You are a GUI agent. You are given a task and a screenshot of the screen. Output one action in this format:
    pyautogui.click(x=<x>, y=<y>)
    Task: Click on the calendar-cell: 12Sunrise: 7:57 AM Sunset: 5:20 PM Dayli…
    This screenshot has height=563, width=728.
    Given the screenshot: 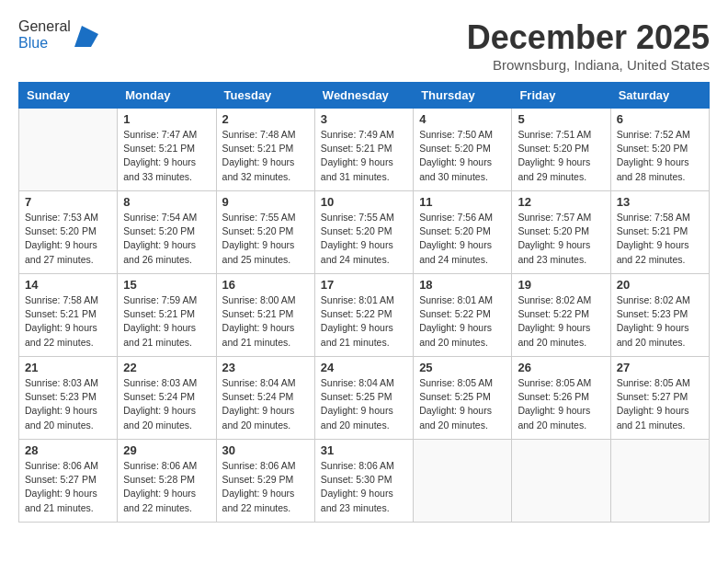 What is the action you would take?
    pyautogui.click(x=561, y=233)
    